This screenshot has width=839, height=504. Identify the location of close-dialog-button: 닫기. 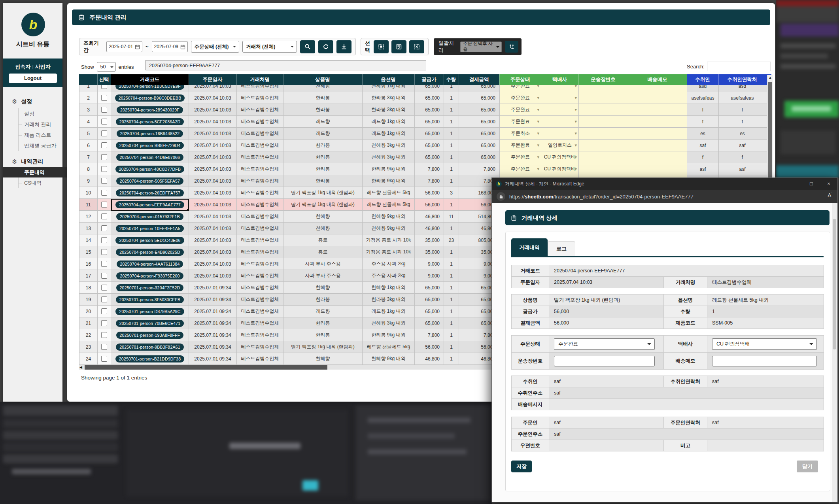
(807, 466).